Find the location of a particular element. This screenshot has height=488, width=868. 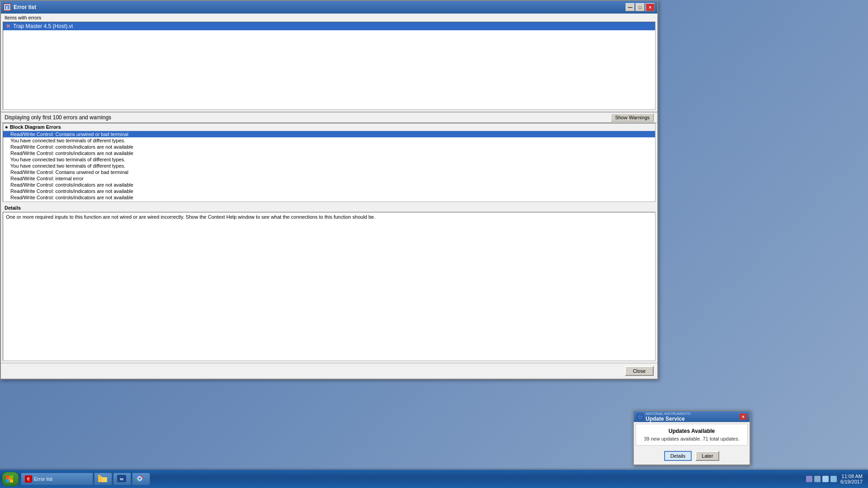

close-button: Close is located at coordinates (639, 371).